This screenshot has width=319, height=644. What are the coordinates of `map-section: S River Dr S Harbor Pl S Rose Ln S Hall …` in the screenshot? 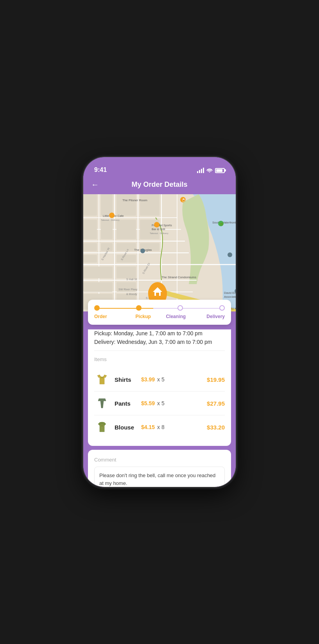 It's located at (160, 257).